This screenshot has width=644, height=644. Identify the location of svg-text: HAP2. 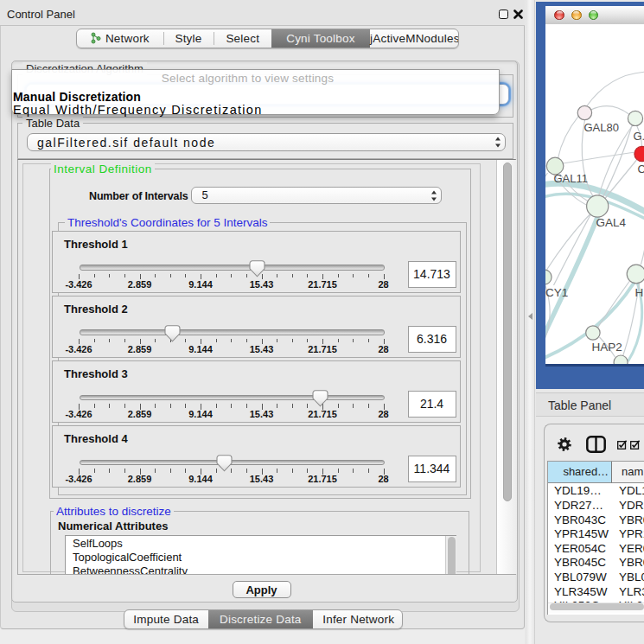
(607, 348).